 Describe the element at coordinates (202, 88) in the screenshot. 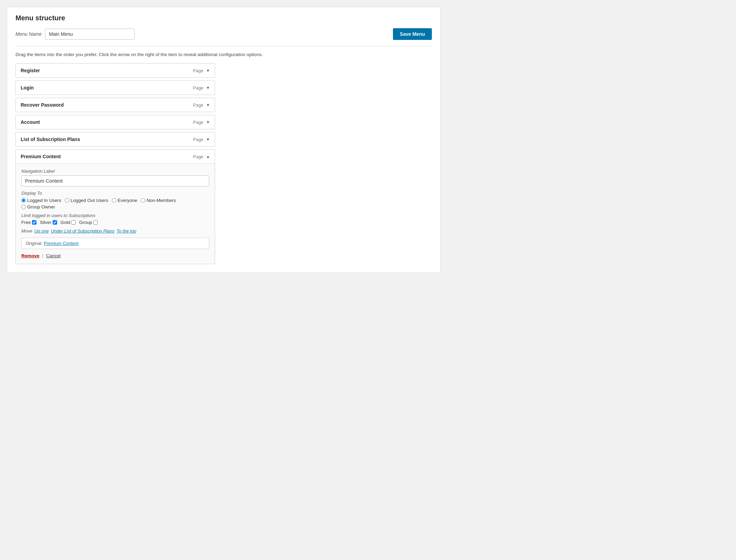

I see `menu-item-login-right: Page ▼` at that location.